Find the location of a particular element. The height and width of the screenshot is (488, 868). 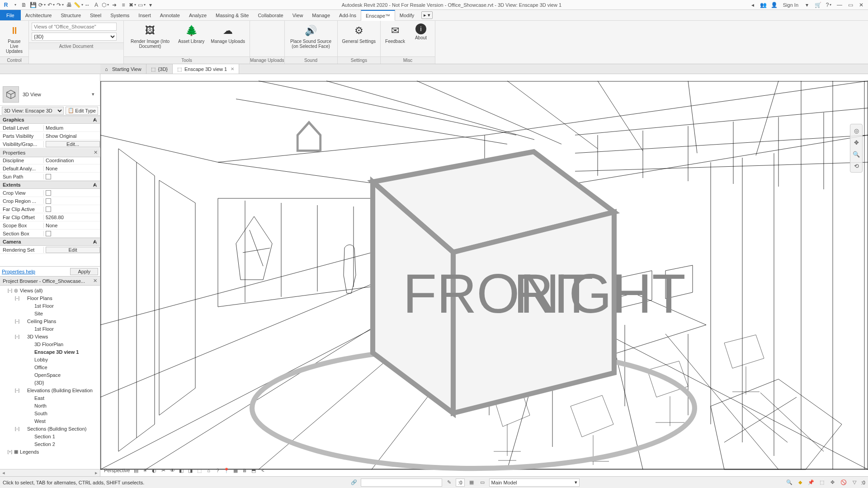

sync-icon: ⟳ is located at coordinates (42, 5).